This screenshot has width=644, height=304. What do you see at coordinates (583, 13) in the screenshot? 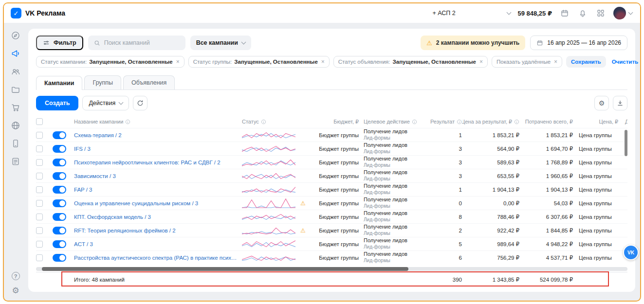
I see `notifications-bell-icon` at bounding box center [583, 13].